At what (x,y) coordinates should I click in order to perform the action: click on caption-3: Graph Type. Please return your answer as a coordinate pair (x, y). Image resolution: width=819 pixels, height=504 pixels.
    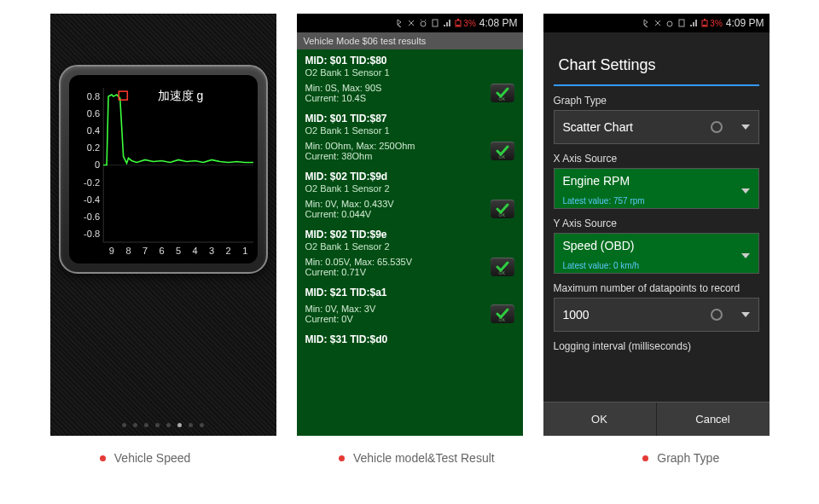
    Looking at the image, I should click on (681, 458).